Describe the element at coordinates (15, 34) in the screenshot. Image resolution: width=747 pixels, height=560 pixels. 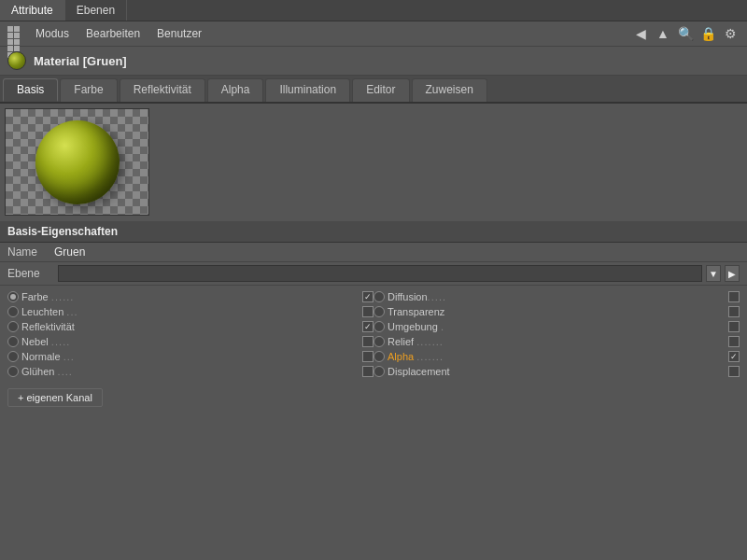
I see `grid-icon` at that location.